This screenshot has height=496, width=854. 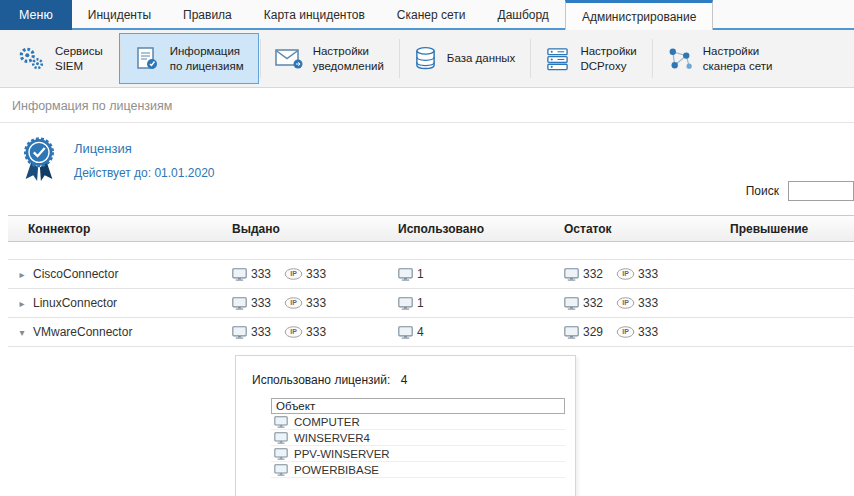 What do you see at coordinates (720, 58) in the screenshot?
I see `toolbar-item-network-scanner-settings: Настройки сканера сети` at bounding box center [720, 58].